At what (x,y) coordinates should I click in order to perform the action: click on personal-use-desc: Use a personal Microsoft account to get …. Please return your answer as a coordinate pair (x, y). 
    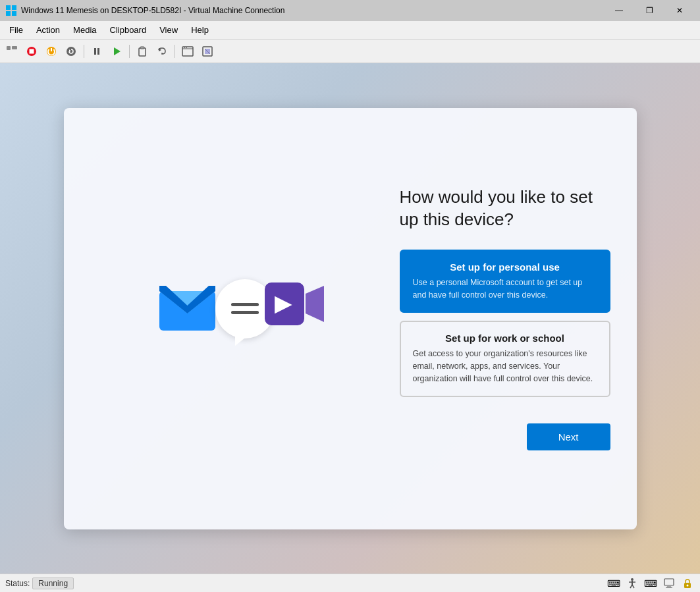
    Looking at the image, I should click on (505, 289).